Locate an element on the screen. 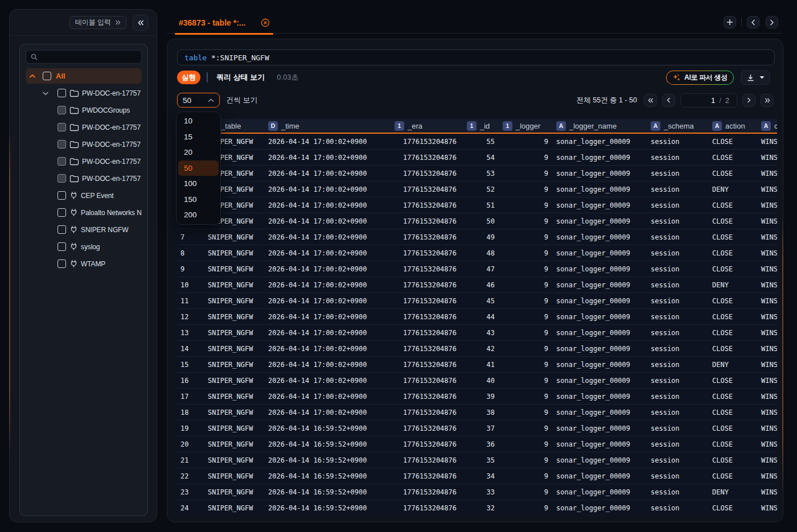  table-row: 17SNIPER_NGFW2026-04-14 17:00:02+0900177… is located at coordinates (477, 397).